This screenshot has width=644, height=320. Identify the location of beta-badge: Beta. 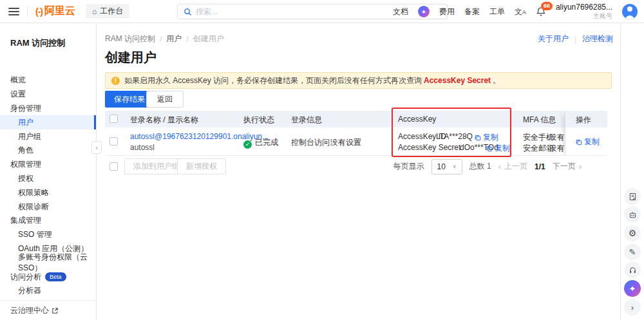
(55, 277).